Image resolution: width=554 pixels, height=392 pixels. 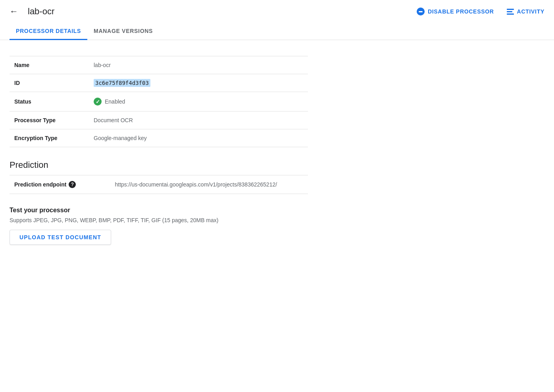 I want to click on row-key-name: Name, so click(x=49, y=65).